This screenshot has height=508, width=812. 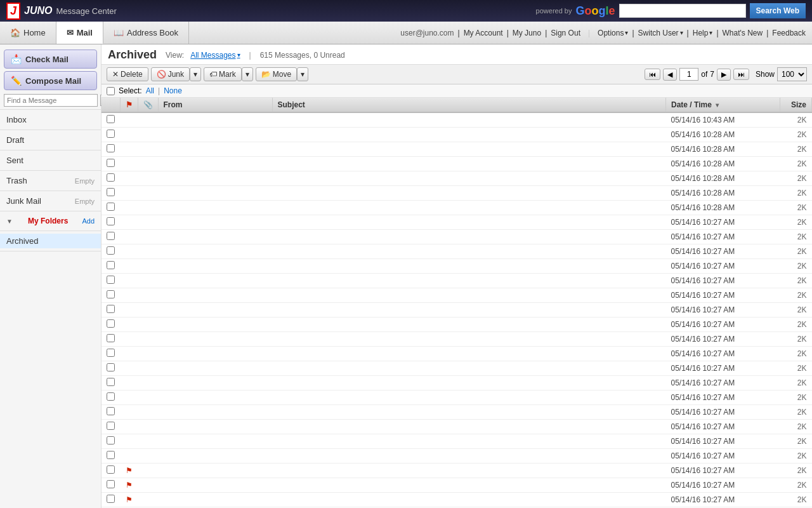 I want to click on prev-page-button: ◀, so click(x=670, y=75).